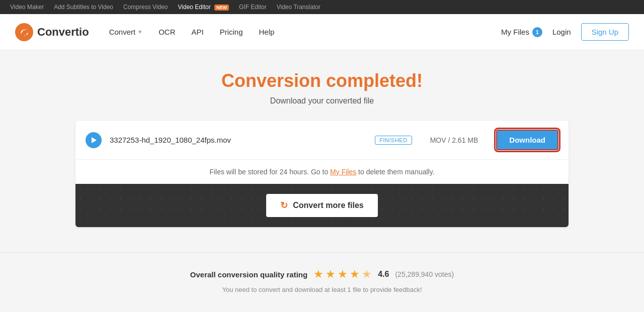 The image size is (644, 312). Describe the element at coordinates (343, 172) in the screenshot. I see `my-files-link: My Files` at that location.